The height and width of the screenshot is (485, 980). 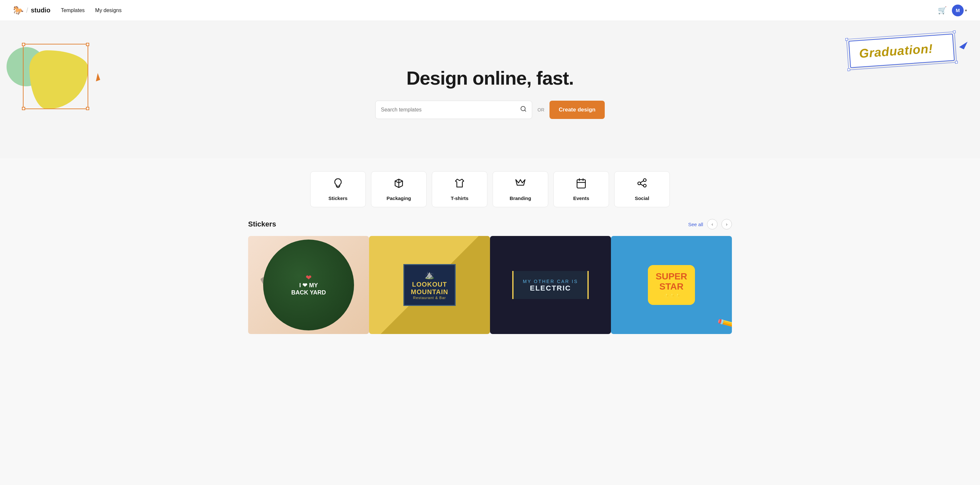 I want to click on sticker-3-sub-top: MY OTHER CAR IS, so click(x=550, y=281).